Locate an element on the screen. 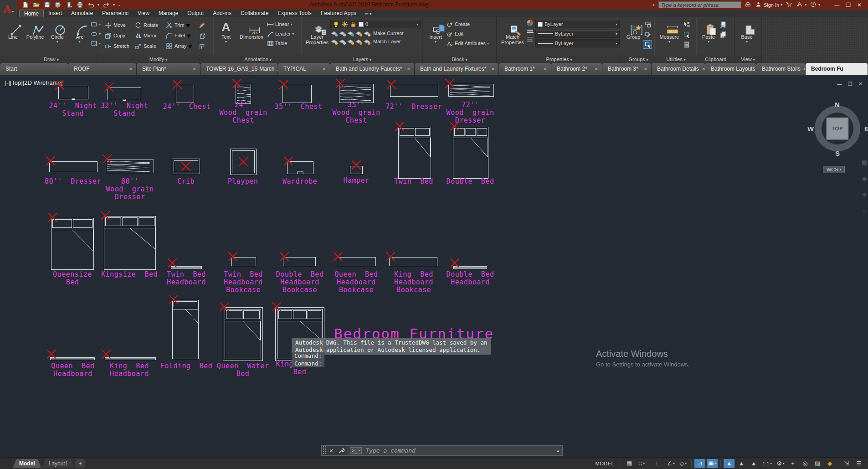 This screenshot has height=469, width=868. file-tab-bathroom-2-: Bathroom 2*✕ is located at coordinates (577, 69).